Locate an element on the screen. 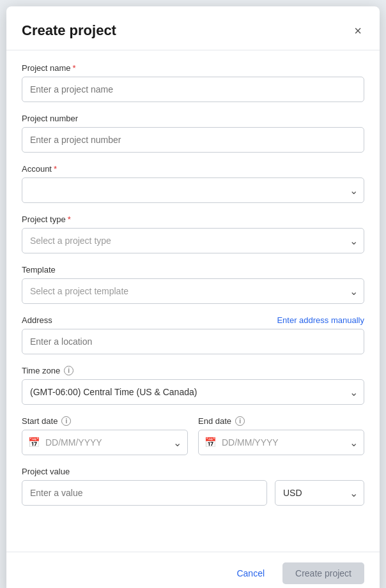  account-group: Account * ⌄ is located at coordinates (193, 184).